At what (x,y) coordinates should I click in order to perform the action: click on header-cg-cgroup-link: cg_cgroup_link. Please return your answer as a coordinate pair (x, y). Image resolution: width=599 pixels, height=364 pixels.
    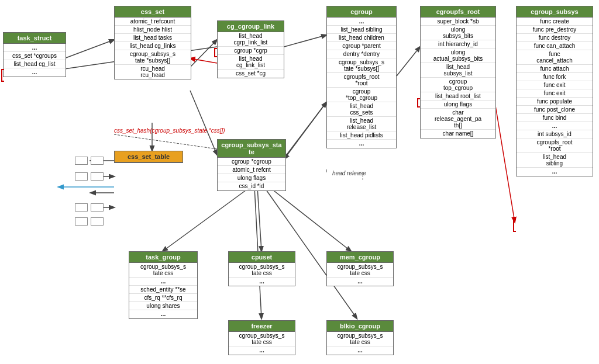
    Looking at the image, I should click on (250, 27).